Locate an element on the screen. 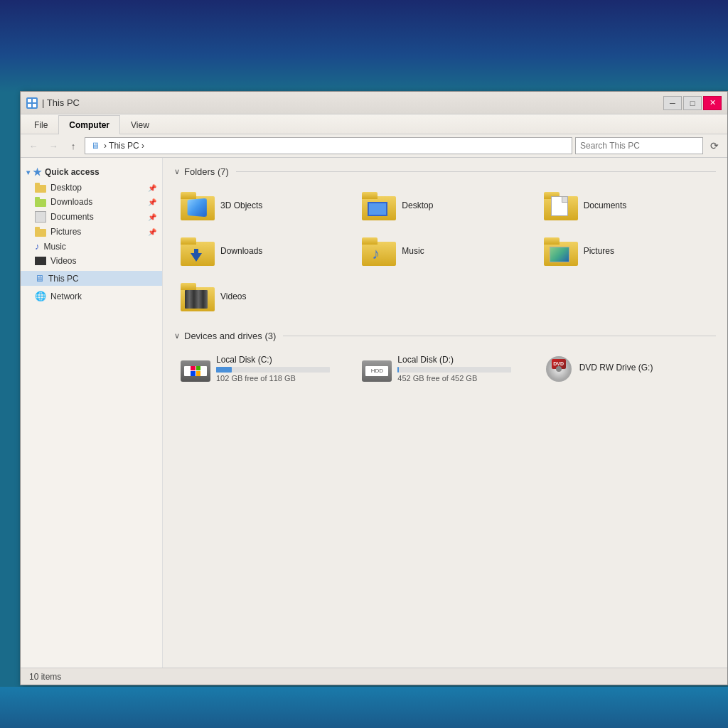 The height and width of the screenshot is (728, 728). sidebar-item-label: Music is located at coordinates (55, 247).